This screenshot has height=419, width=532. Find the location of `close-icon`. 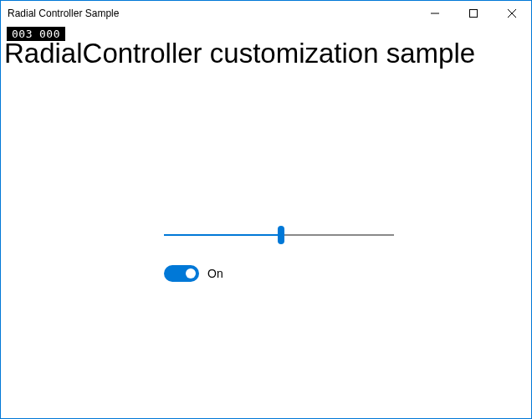

close-icon is located at coordinates (512, 13).